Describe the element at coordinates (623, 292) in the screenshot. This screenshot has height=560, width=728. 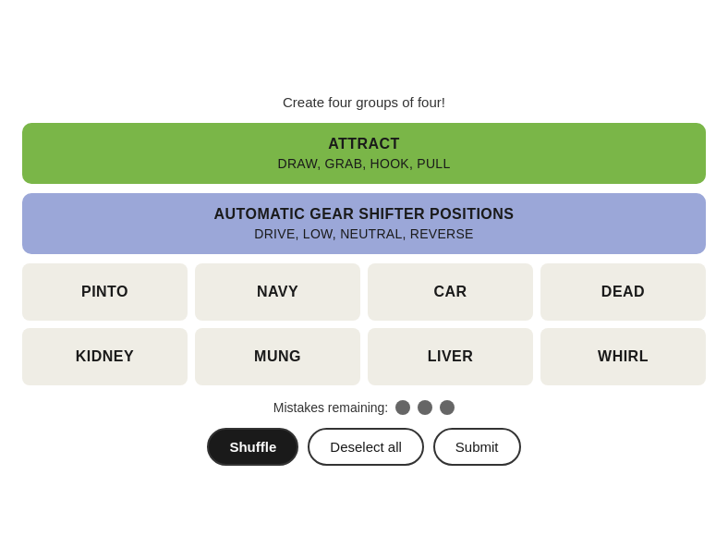
I see `word-card-dead: DEAD` at that location.